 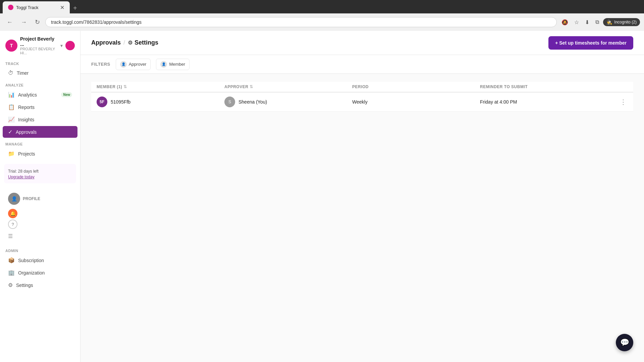 I want to click on sidebar-profile-section: 👤 PROFILE 🔔 ? ☰, so click(x=40, y=216).